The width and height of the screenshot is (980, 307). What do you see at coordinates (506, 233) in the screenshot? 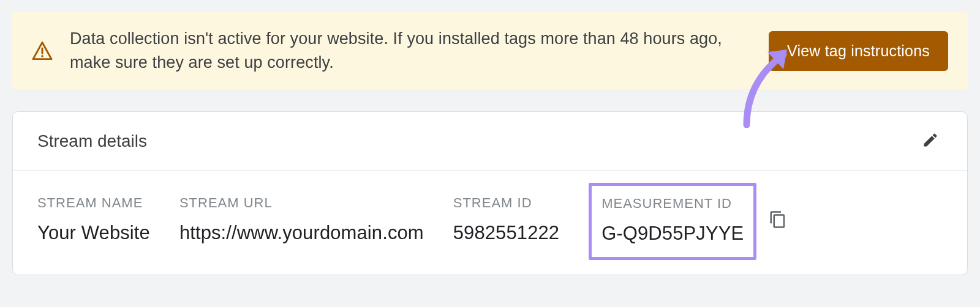
I see `field-value: 5982551222` at bounding box center [506, 233].